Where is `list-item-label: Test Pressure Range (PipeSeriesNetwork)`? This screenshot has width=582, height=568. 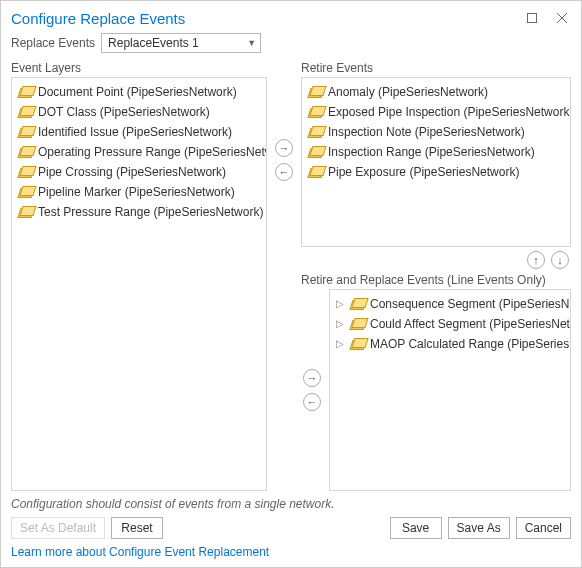
list-item-label: Test Pressure Range (PipeSeriesNetwork) is located at coordinates (150, 212).